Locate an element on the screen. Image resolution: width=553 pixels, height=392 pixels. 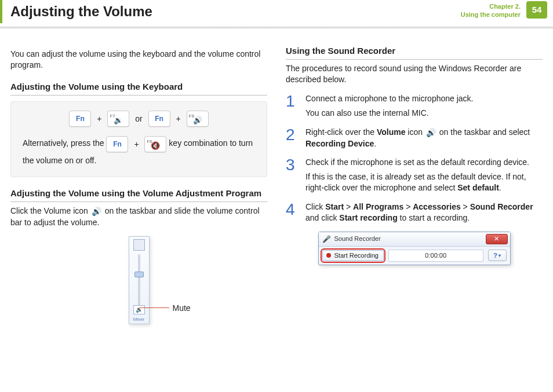
bold-sound-recorder: Sound Recorder is located at coordinates (502, 207).